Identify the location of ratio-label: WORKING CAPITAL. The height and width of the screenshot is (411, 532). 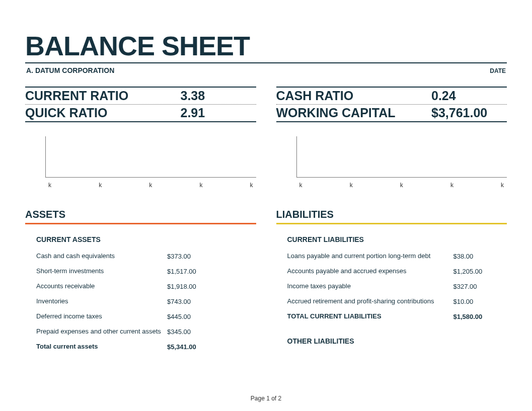
(336, 113).